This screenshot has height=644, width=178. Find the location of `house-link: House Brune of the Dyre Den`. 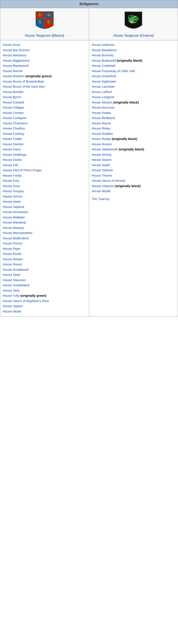

house-link: House Brune of the Dyre Den is located at coordinates (24, 86).